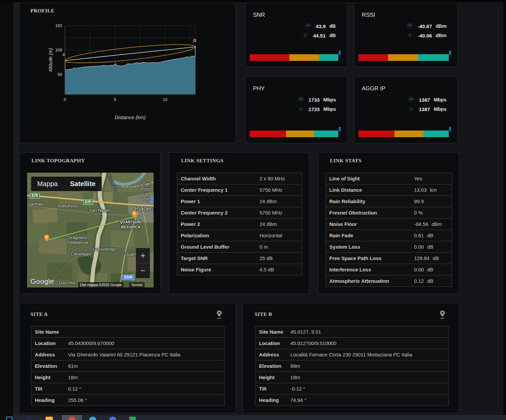 Image resolution: width=506 pixels, height=420 pixels. Describe the element at coordinates (240, 236) in the screenshot. I see `table-row: PolarizationHorizontal` at that location.